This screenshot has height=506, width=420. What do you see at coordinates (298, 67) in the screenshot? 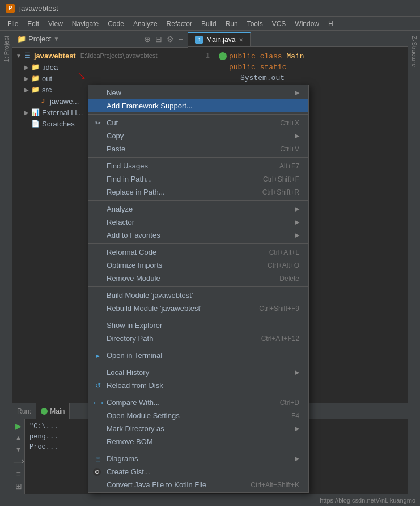
I see `code-line-2: public static` at bounding box center [298, 67].